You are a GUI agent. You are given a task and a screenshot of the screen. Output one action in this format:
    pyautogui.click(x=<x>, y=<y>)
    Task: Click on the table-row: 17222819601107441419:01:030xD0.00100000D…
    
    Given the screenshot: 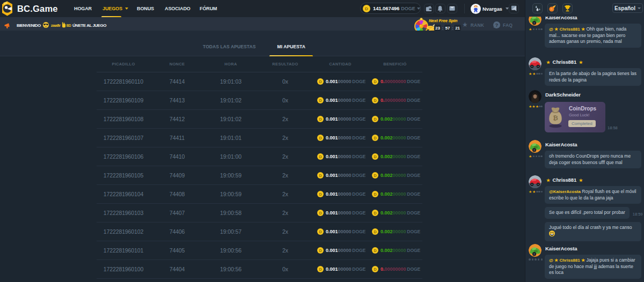 What is the action you would take?
    pyautogui.click(x=260, y=81)
    